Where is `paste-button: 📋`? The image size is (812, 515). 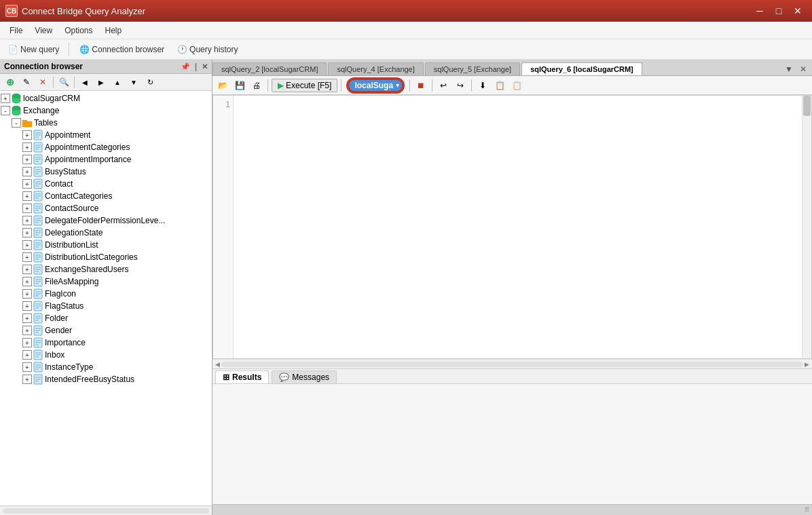
paste-button: 📋 is located at coordinates (517, 85).